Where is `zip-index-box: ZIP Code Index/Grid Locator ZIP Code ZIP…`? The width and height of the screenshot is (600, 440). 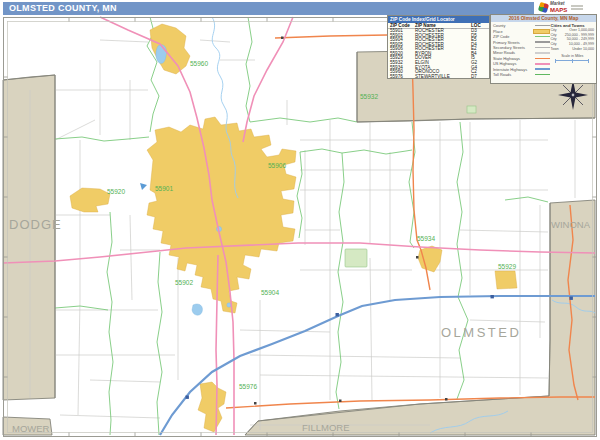
zip-index-box: ZIP Code Index/Grid Locator ZIP Code ZIP… is located at coordinates (438, 47).